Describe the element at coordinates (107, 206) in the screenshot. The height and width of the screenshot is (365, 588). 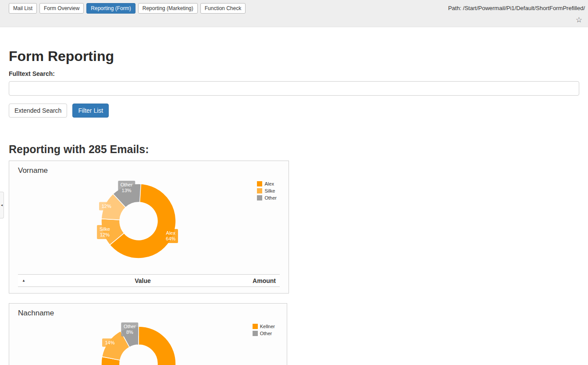
I see `chart-slice-label: 12%` at that location.